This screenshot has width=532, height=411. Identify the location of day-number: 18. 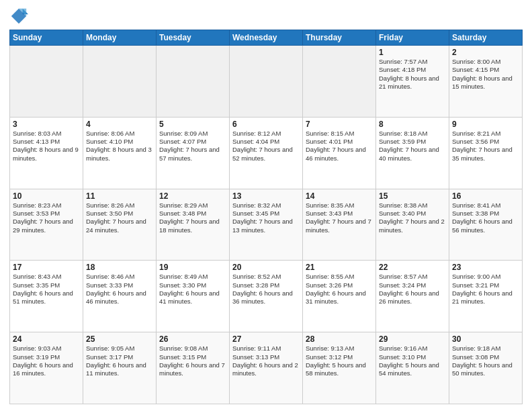
(120, 267).